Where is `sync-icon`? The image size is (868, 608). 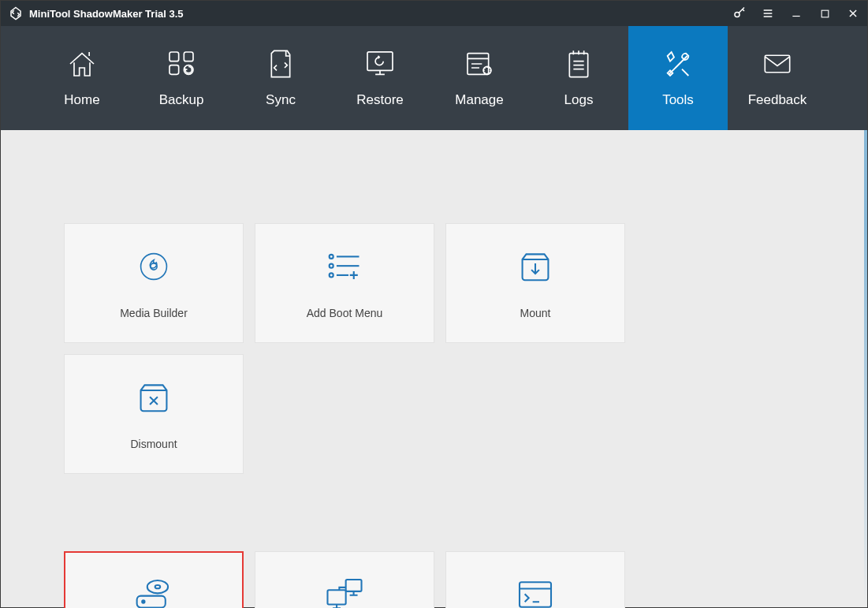
sync-icon is located at coordinates (281, 64).